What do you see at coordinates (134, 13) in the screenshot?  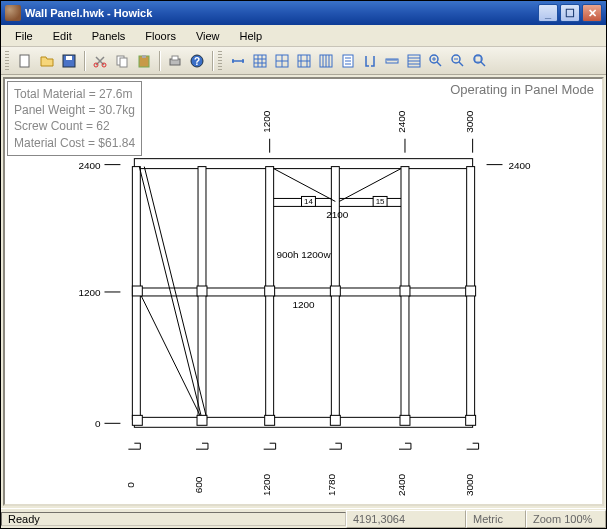 I see `title-app: Howick` at bounding box center [134, 13].